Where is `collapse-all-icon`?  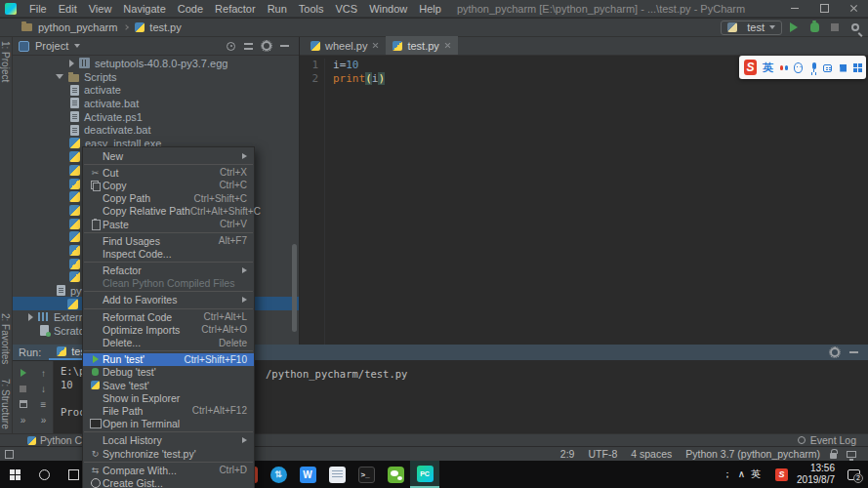 collapse-all-icon is located at coordinates (248, 47).